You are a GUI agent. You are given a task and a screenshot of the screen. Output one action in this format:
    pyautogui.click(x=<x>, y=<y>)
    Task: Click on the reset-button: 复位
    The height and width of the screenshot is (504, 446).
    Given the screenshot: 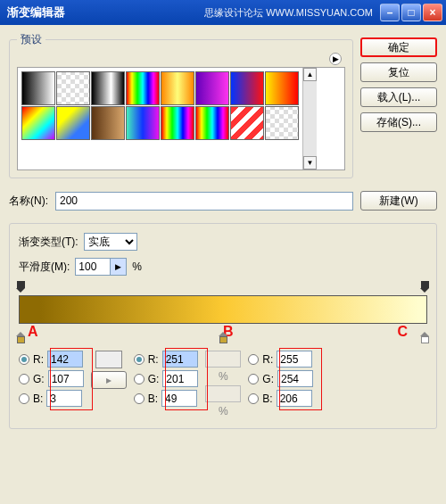 What is the action you would take?
    pyautogui.click(x=399, y=72)
    